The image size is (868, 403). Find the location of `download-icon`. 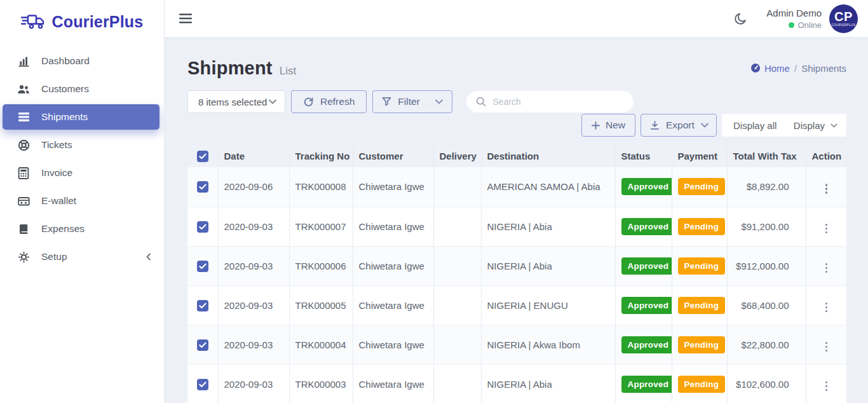

download-icon is located at coordinates (654, 125).